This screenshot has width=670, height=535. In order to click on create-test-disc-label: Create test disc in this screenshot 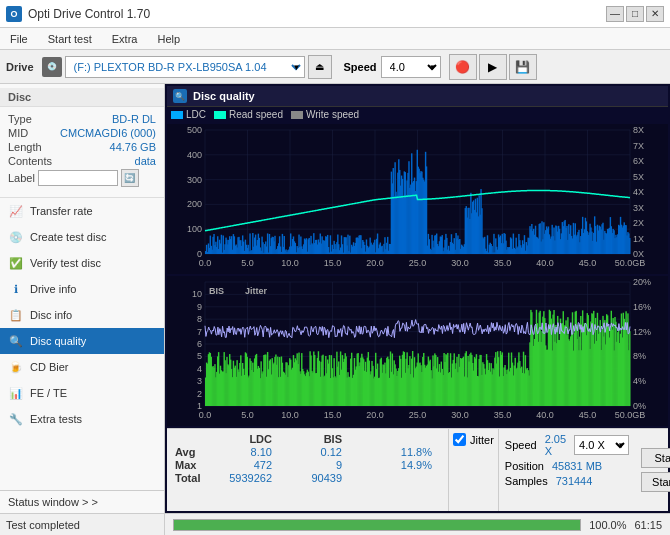, I will do `click(68, 237)`.